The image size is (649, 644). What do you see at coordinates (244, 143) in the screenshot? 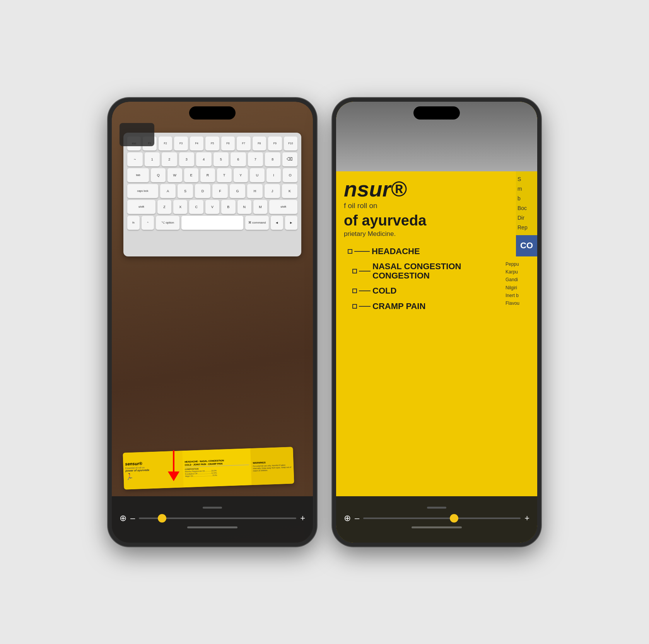
I see `key-f7: F7` at bounding box center [244, 143].